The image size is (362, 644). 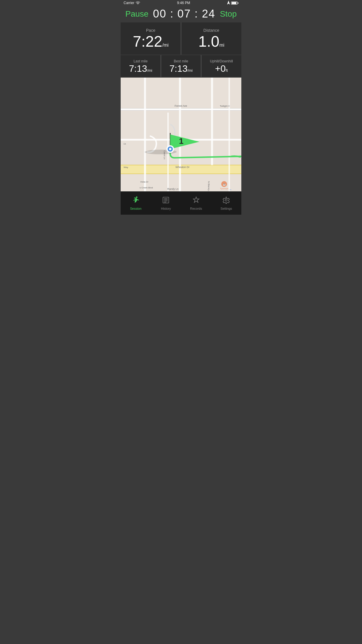 I want to click on svg-text: Twilight C, so click(x=225, y=106).